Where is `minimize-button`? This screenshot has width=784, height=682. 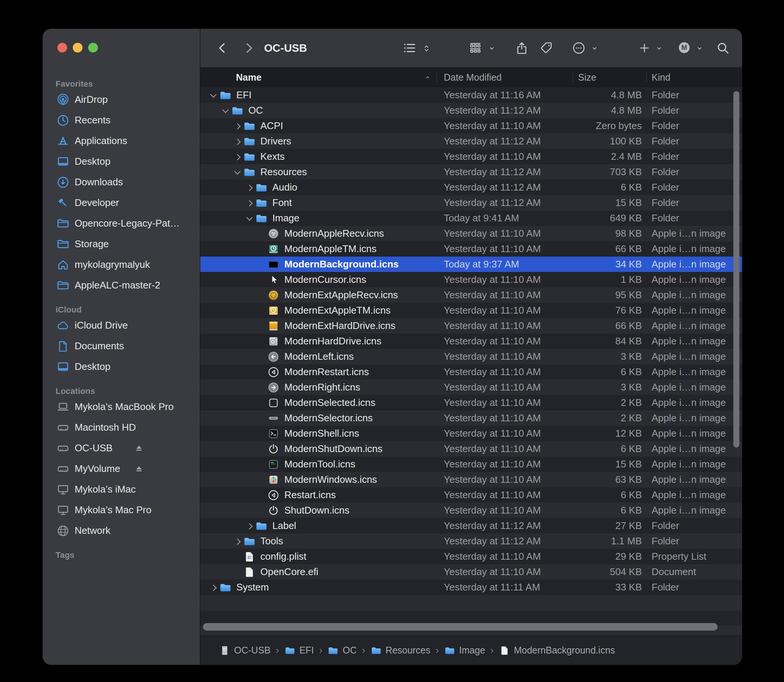 minimize-button is located at coordinates (78, 48).